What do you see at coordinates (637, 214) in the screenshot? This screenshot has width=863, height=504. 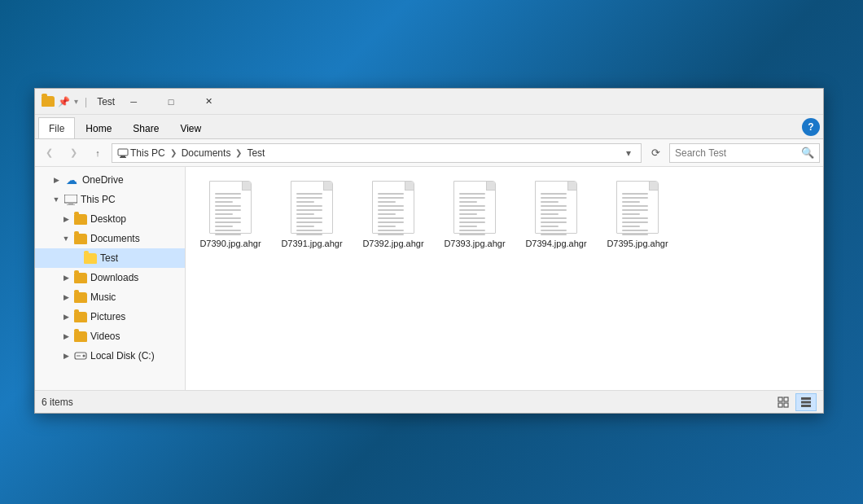 I see `file-item-5: D7395.jpg.ahgr` at bounding box center [637, 214].